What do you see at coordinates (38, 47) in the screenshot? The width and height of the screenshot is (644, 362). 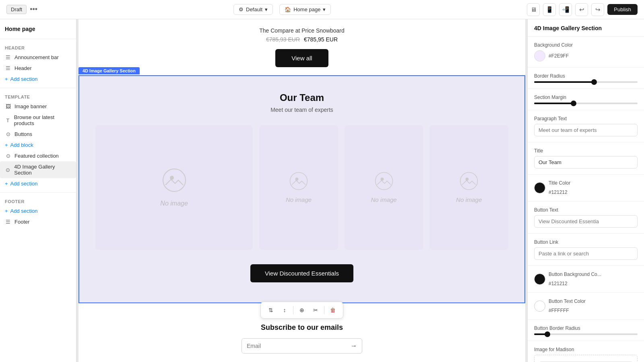 I see `sidebar-header-section: Header` at bounding box center [38, 47].